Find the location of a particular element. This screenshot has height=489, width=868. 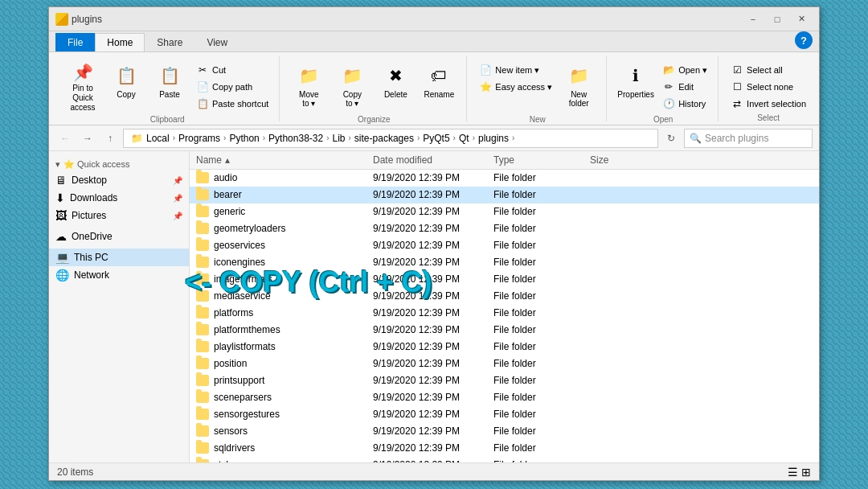

table-row: iconengines 9/19/2020 12:39 PM File fold… is located at coordinates (505, 262).